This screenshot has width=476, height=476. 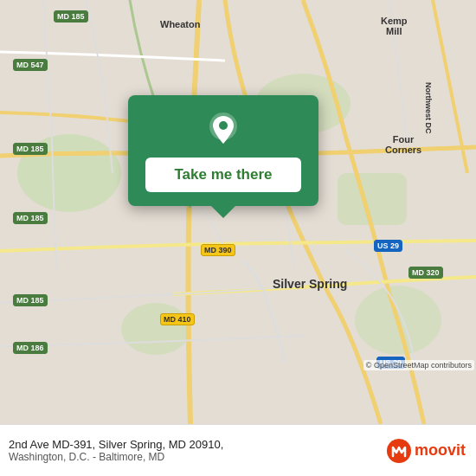 What do you see at coordinates (388, 246) in the screenshot?
I see `us29-badge-1: US 29` at bounding box center [388, 246].